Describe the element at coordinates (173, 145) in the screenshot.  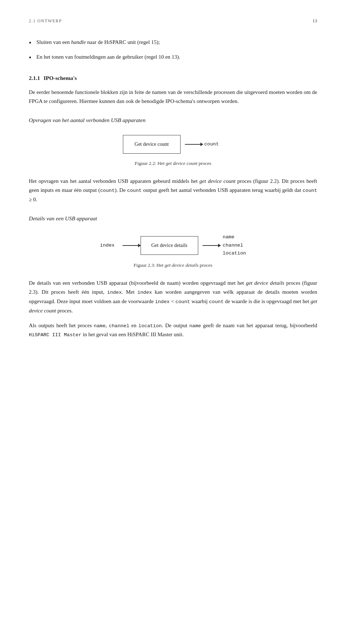
I see `diagram-get-device-count: Get device count count` at that location.